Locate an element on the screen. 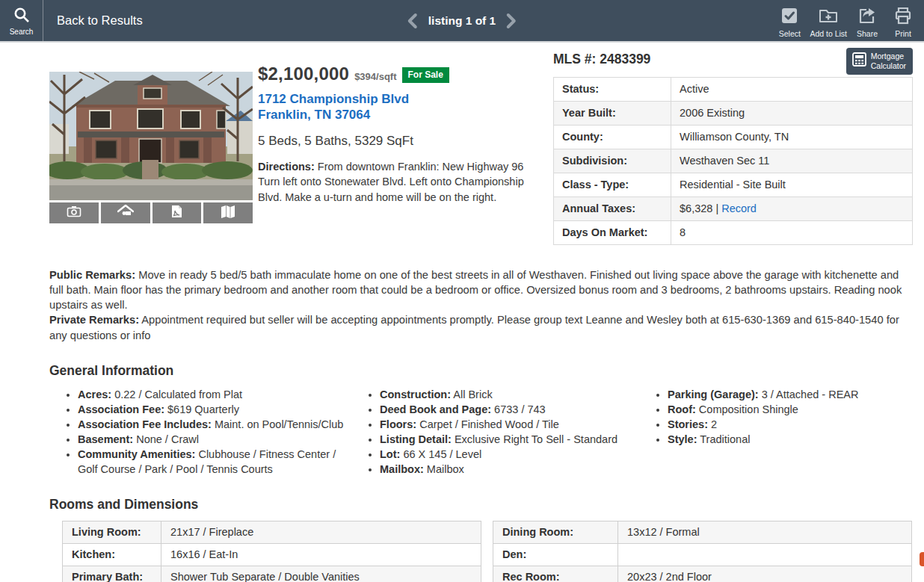 The height and width of the screenshot is (582, 924). remarks-section: Public Remarks: Move in ready 5 bed/5 ba… is located at coordinates (462, 305).